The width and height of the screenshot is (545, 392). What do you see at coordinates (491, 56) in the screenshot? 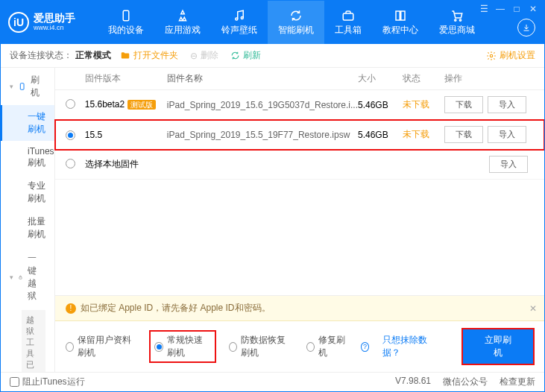
I see `gear-icon` at bounding box center [491, 56].